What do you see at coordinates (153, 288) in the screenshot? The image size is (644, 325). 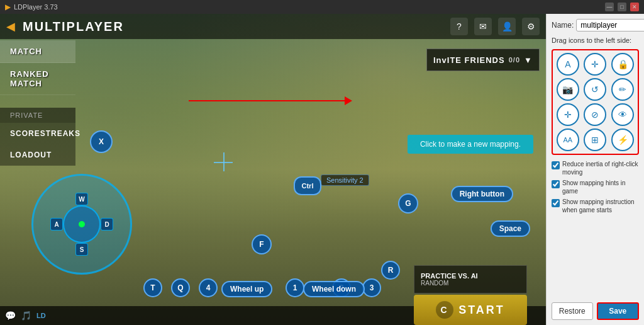 I see `t-key-button: T` at bounding box center [153, 288].